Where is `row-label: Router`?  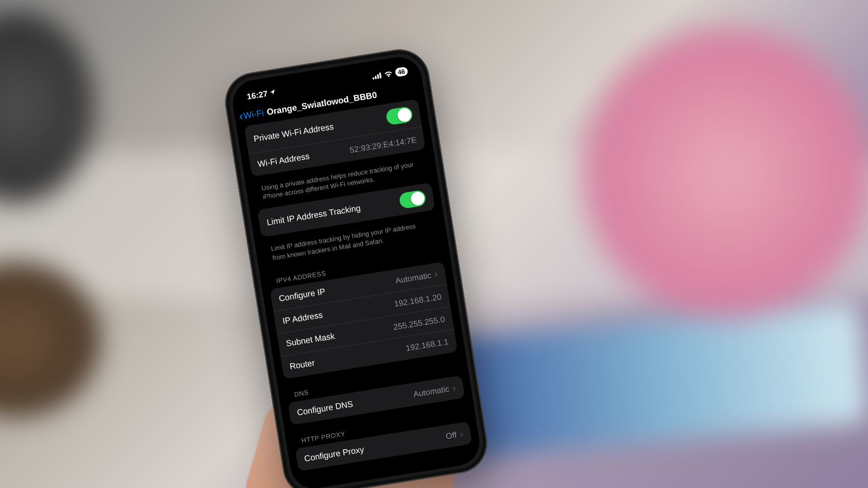
row-label: Router is located at coordinates (303, 364).